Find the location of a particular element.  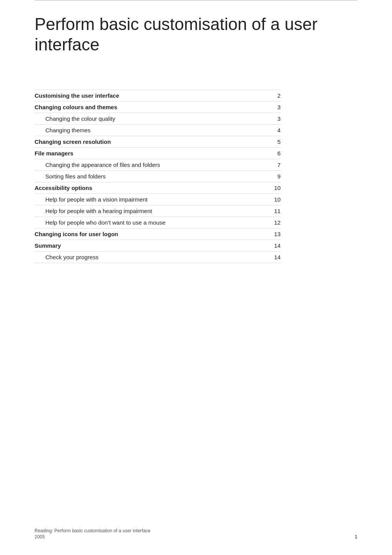

toc-item-label: Changing colours and themes is located at coordinates (152, 107).